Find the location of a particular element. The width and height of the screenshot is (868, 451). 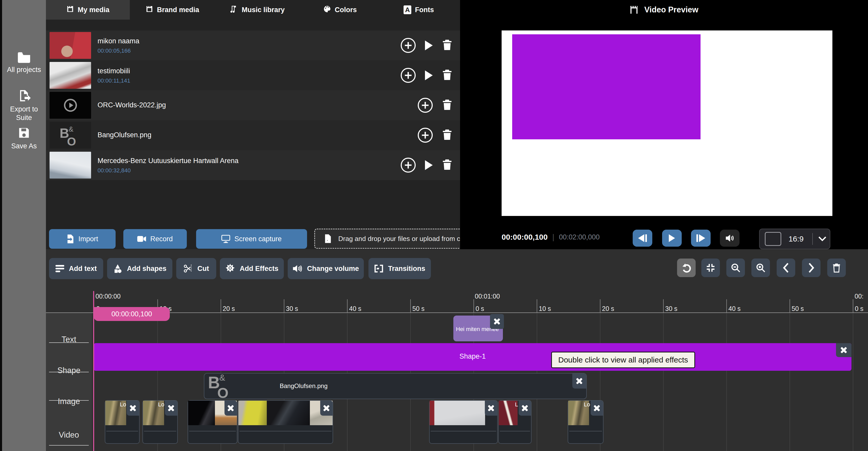

track-label-image: Image is located at coordinates (69, 401).